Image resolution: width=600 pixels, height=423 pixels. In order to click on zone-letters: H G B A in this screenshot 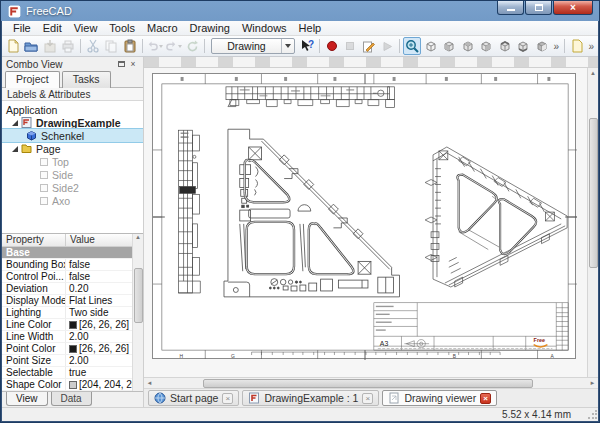, I will do `click(368, 356)`.